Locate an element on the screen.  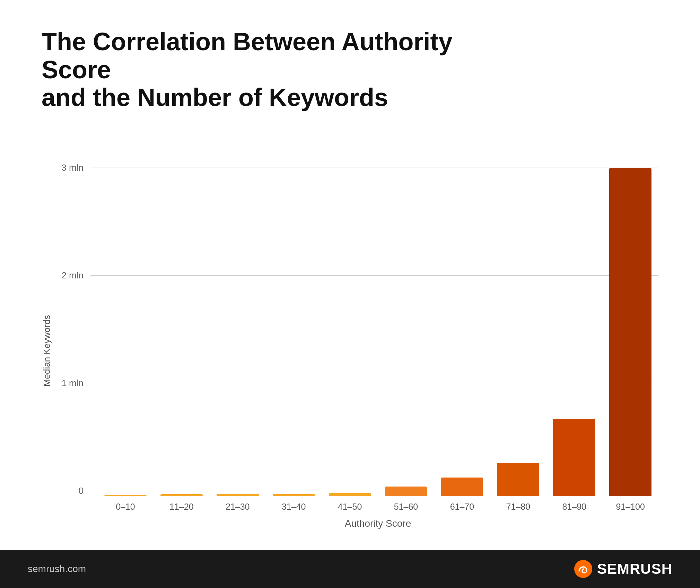
bar-0–10 is located at coordinates (125, 496).